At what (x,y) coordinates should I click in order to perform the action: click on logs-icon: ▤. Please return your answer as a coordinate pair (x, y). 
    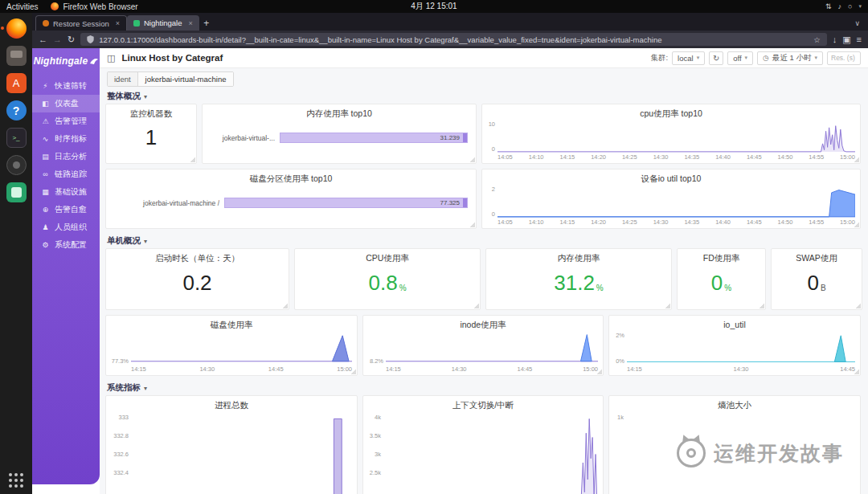
    Looking at the image, I should click on (45, 157).